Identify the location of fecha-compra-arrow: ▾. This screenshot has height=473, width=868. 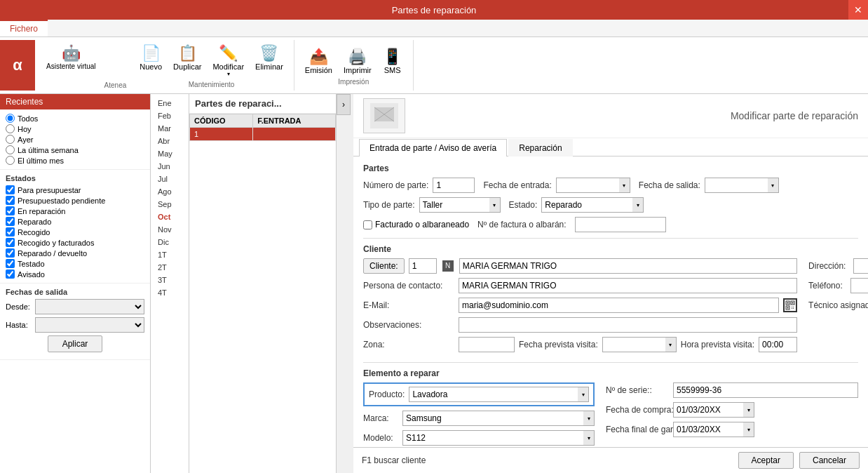
(749, 410).